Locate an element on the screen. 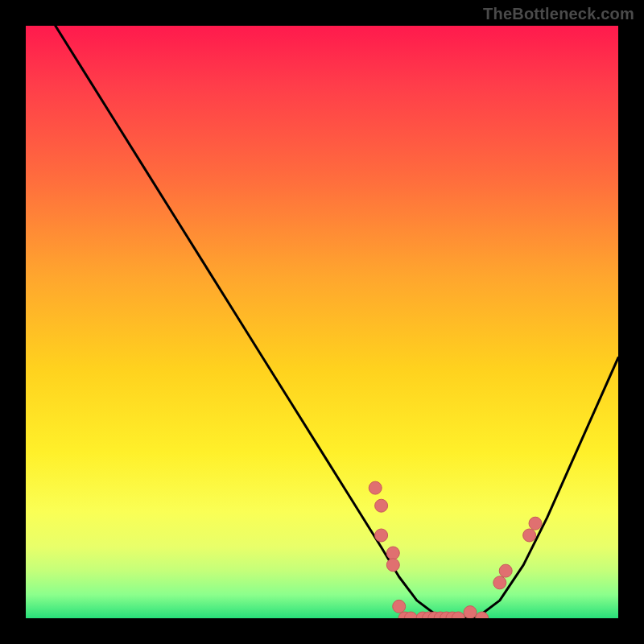 Image resolution: width=644 pixels, height=644 pixels. watermark-text: TheBottleneck.com is located at coordinates (559, 14).